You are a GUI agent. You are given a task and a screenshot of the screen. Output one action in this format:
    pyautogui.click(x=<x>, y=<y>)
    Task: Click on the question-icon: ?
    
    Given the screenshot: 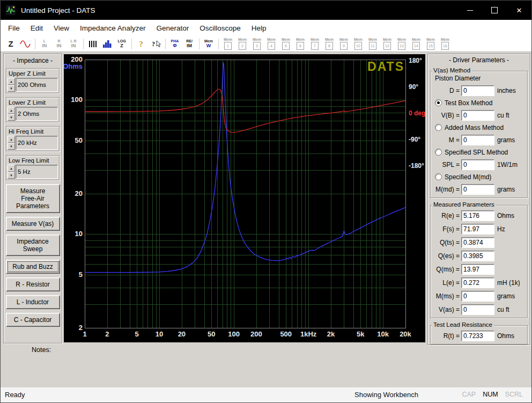 What is the action you would take?
    pyautogui.click(x=141, y=44)
    